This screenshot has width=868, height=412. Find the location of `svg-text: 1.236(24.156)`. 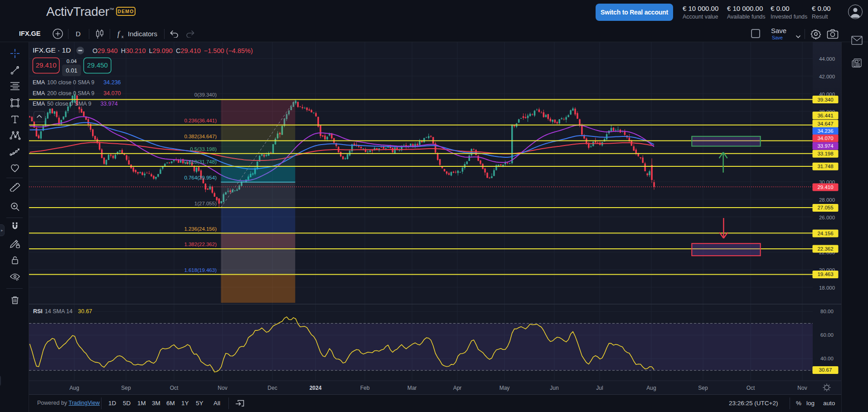

svg-text: 1.236(24.156) is located at coordinates (200, 229).